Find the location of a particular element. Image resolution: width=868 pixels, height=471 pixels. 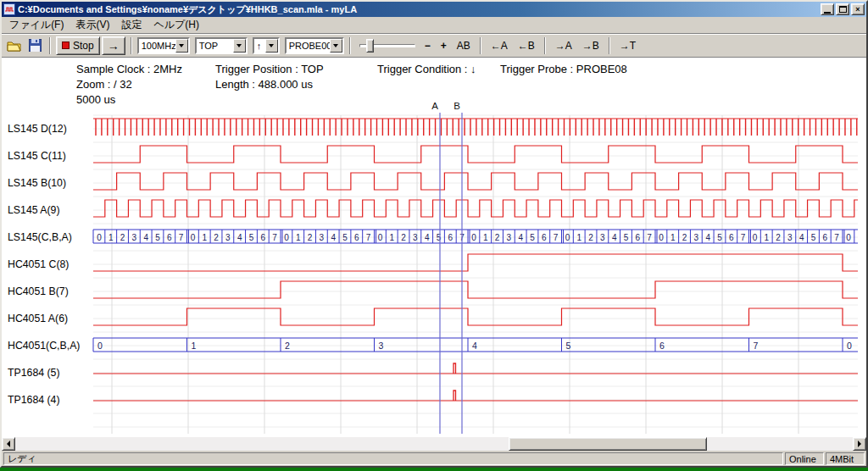

stop-label: Stop is located at coordinates (83, 46).